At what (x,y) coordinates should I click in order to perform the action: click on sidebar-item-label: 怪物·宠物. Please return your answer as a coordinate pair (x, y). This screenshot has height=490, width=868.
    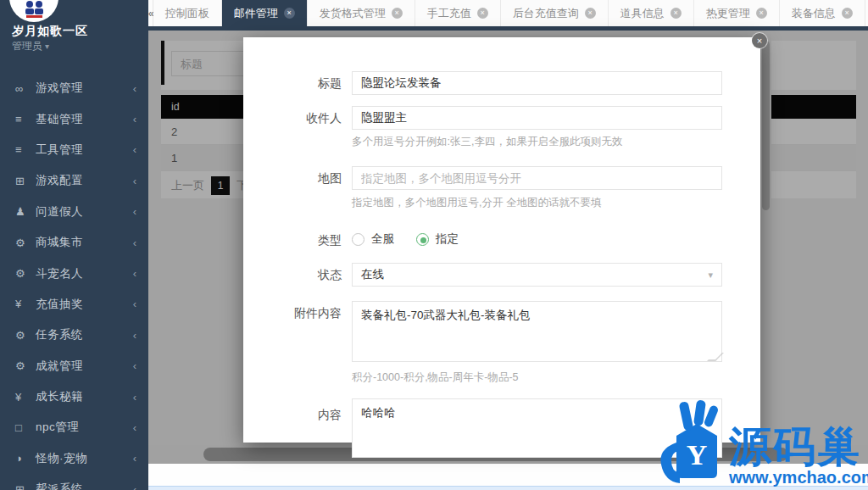
    Looking at the image, I should click on (85, 459).